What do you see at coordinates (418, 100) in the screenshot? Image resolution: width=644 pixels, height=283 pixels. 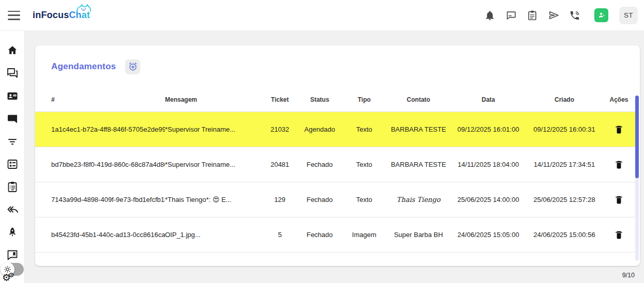 I see `col-header-contato: Contato` at bounding box center [418, 100].